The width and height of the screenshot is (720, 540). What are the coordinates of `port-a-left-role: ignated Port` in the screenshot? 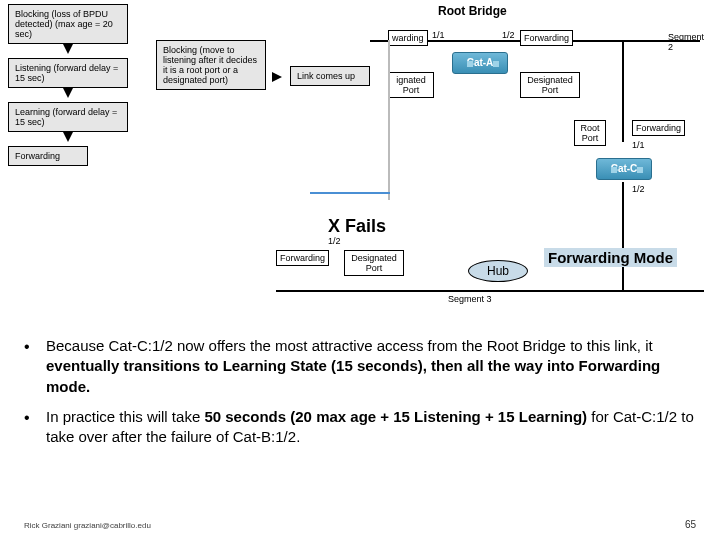 It's located at (411, 85).